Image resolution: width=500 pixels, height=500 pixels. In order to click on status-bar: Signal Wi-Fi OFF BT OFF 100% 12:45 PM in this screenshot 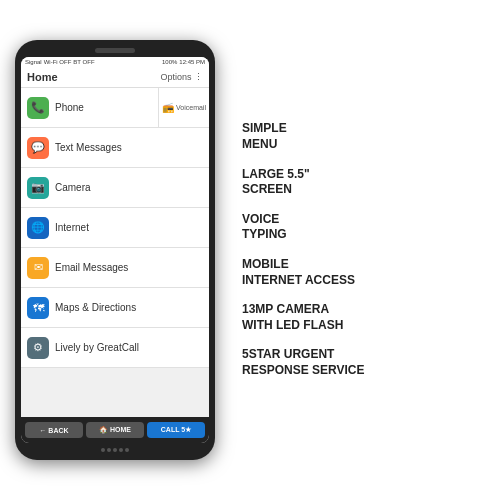, I will do `click(115, 62)`.